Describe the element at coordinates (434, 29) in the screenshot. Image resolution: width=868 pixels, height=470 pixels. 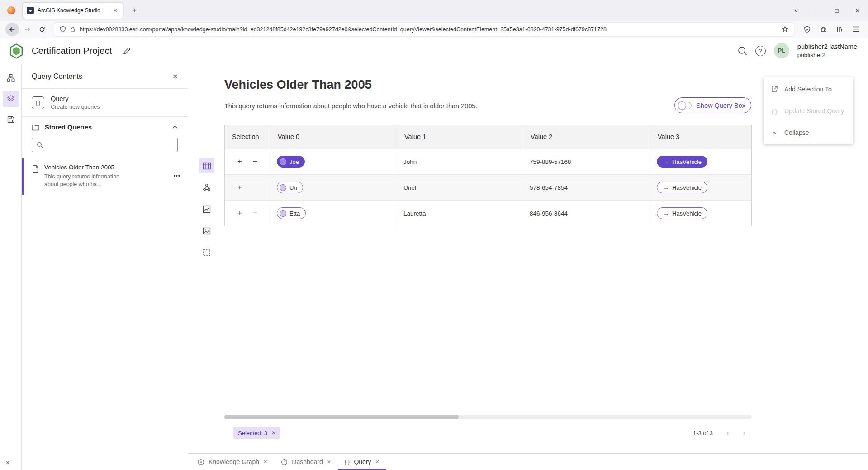
I see `browser-toolbar: https://dev0028833.esri.com/portal/apps/…` at that location.